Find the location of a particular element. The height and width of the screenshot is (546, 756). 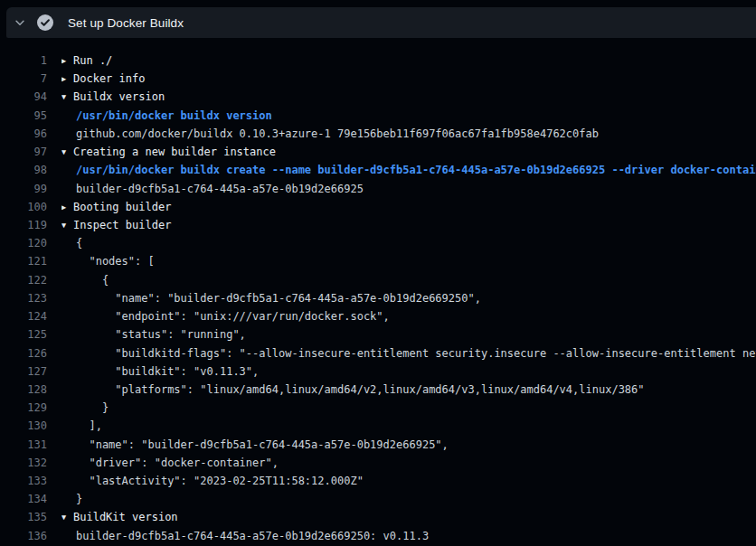

line-content: /usr/bin/docker buildx version is located at coordinates (409, 116).